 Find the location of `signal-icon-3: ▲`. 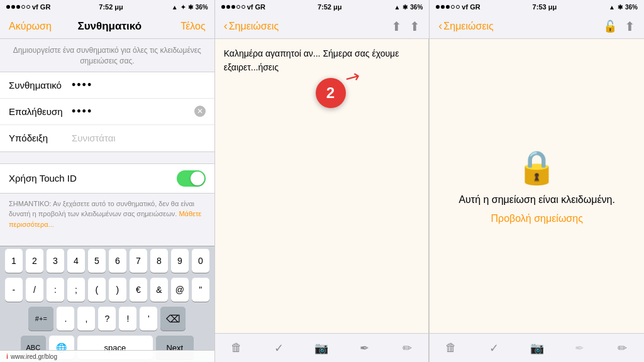

signal-icon-3: ▲ is located at coordinates (612, 8).